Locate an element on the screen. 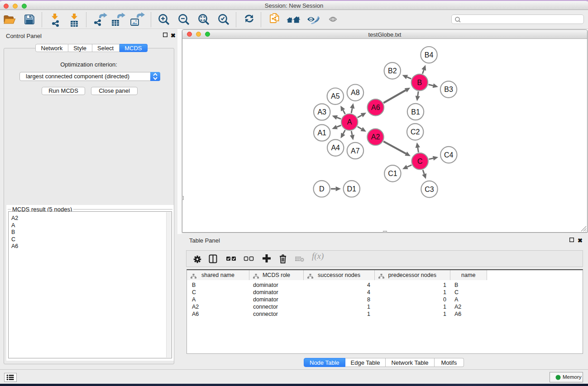  svg-text: B is located at coordinates (420, 82).